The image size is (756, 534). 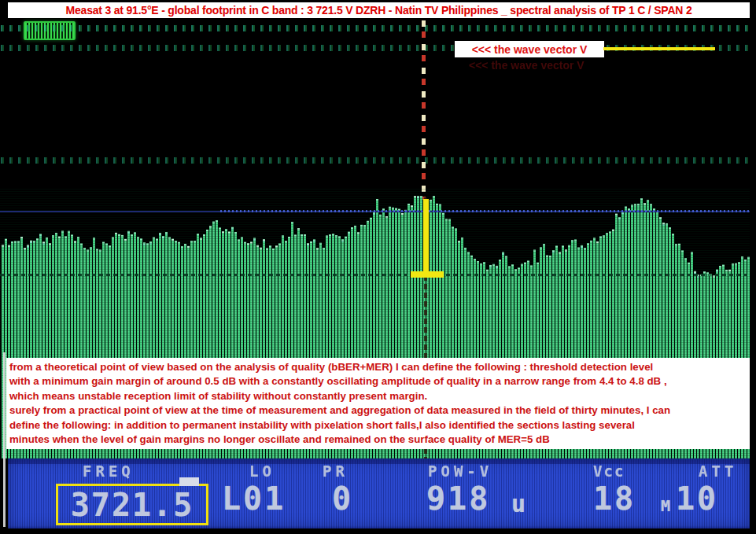 I want to click on center-frequency-dashed-marker, so click(x=423, y=110).